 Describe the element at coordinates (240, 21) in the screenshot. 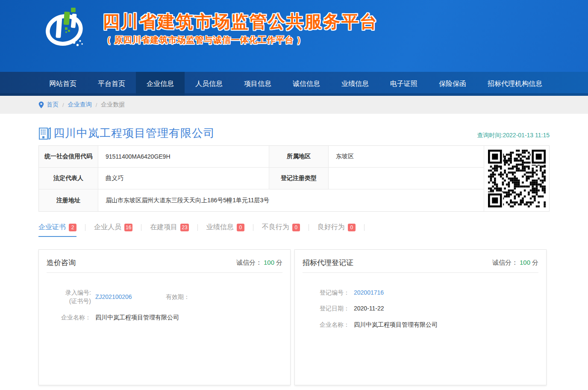

I see `site-title: 四川省建筑市场监管公共服务平台` at that location.